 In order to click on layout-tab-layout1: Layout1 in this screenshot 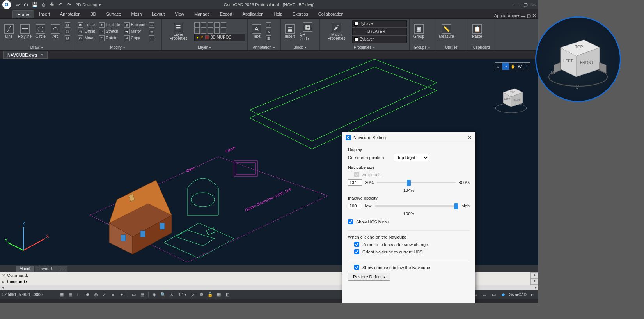, I will do `click(46, 269)`.